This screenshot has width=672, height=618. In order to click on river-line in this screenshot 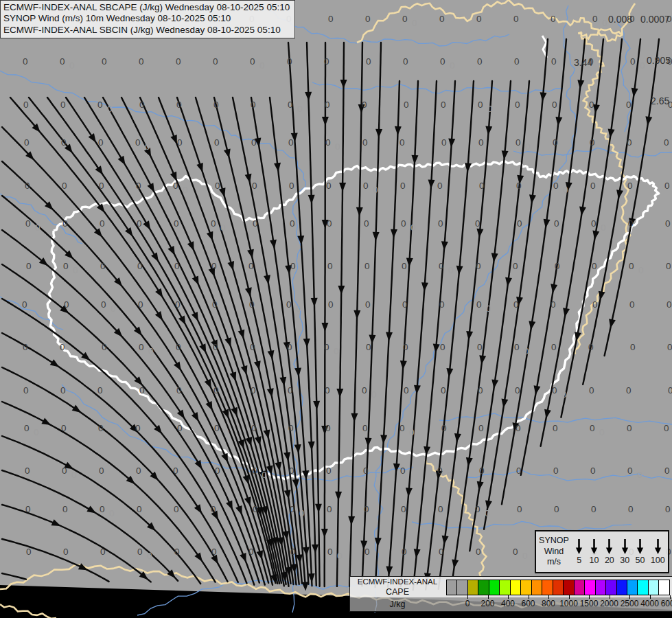, I will do `click(385, 26)`.